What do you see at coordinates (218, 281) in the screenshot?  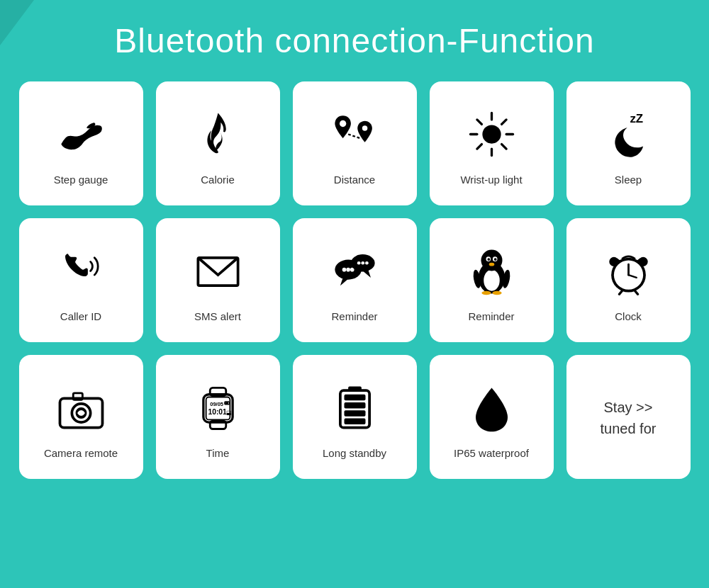 I see `feature-card-sms-alert: SMS alert` at bounding box center [218, 281].